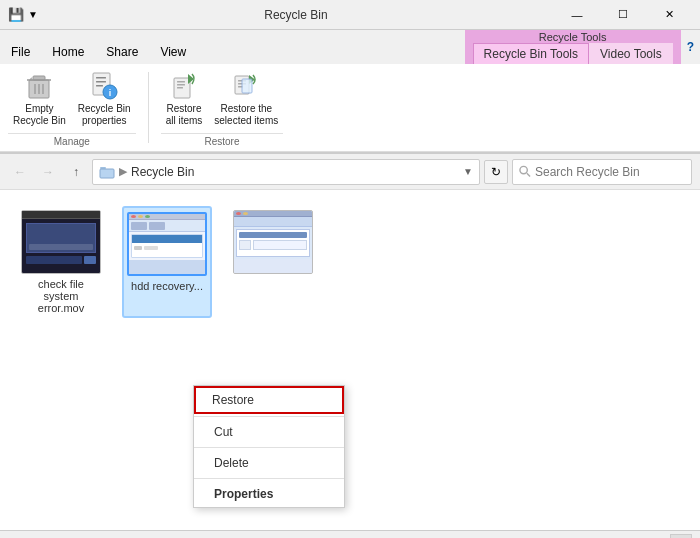  What do you see at coordinates (184, 86) in the screenshot?
I see `restore-all-icon` at bounding box center [184, 86].